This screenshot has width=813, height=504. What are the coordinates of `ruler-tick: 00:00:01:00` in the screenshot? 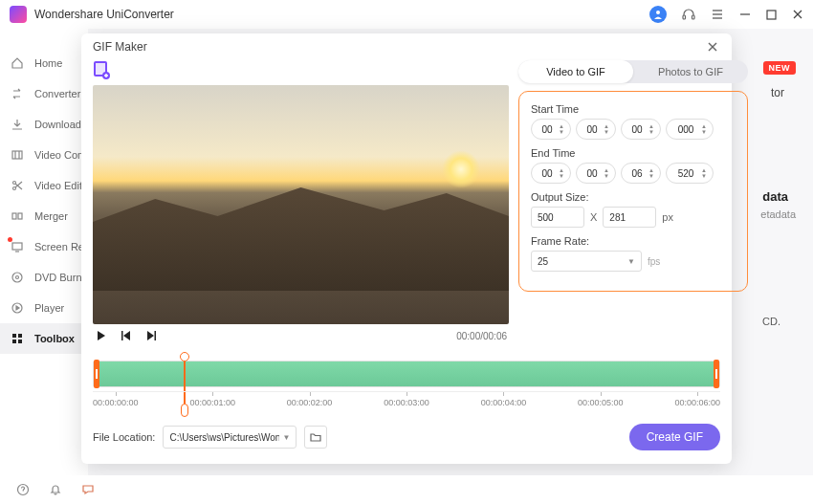 It's located at (212, 405).